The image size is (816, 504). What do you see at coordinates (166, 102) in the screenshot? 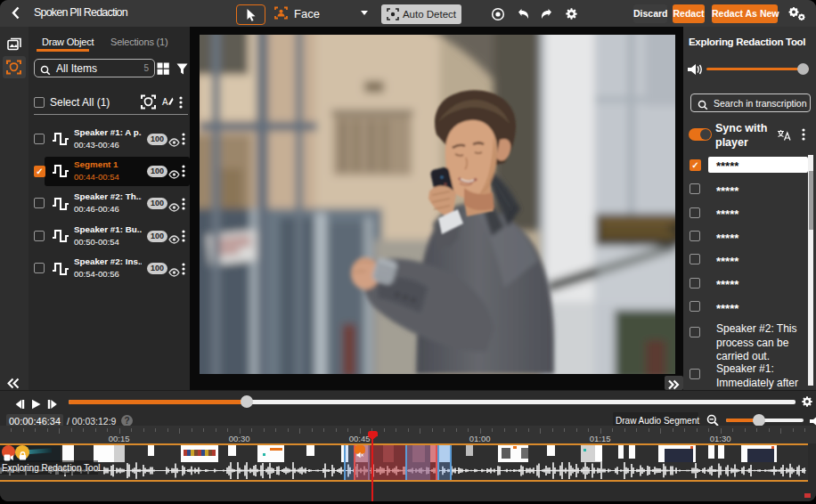
I see `svg-text: A` at bounding box center [166, 102].